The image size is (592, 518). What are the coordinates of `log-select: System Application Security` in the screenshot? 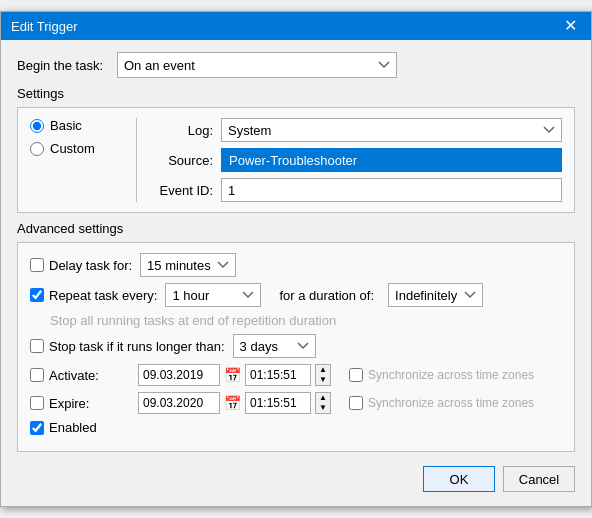 It's located at (392, 130).